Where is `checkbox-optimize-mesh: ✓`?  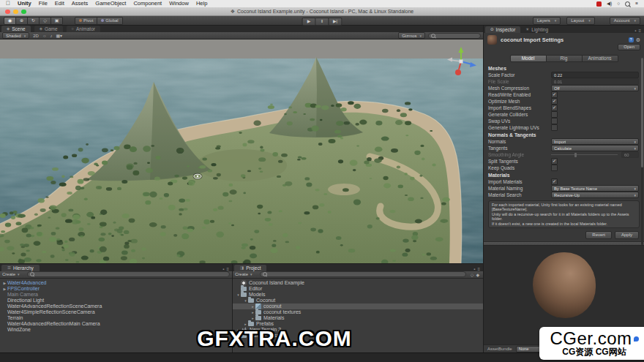
checkbox-optimize-mesh: ✓ is located at coordinates (555, 101).